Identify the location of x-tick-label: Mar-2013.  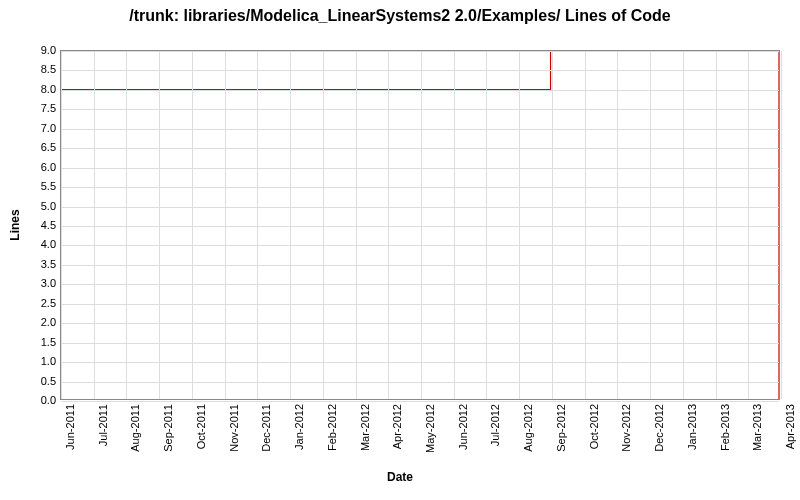
(757, 434).